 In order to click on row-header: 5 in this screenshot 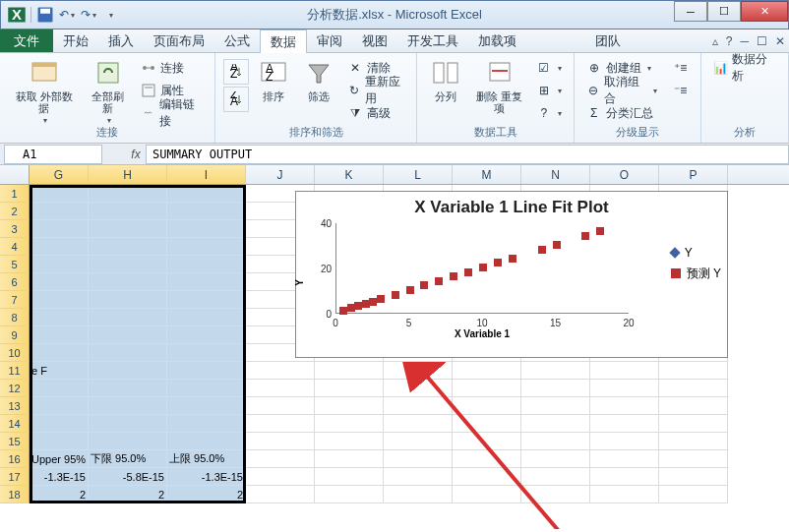, I will do `click(15, 265)`.